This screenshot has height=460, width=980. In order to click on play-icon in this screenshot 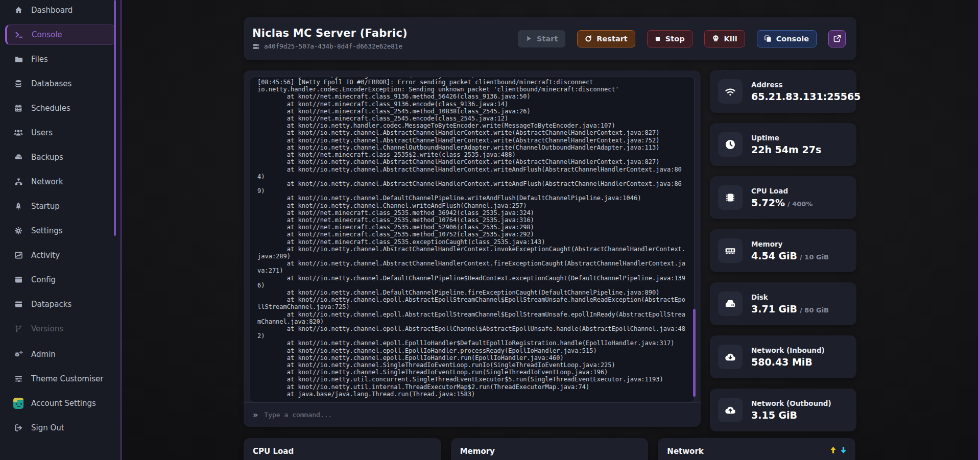, I will do `click(529, 39)`.